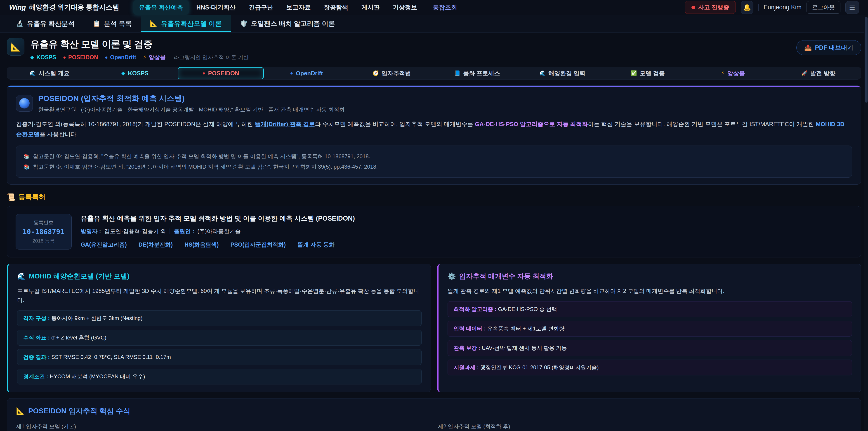 This screenshot has height=431, width=868. I want to click on patent-section-title: 등록특허, so click(32, 197).